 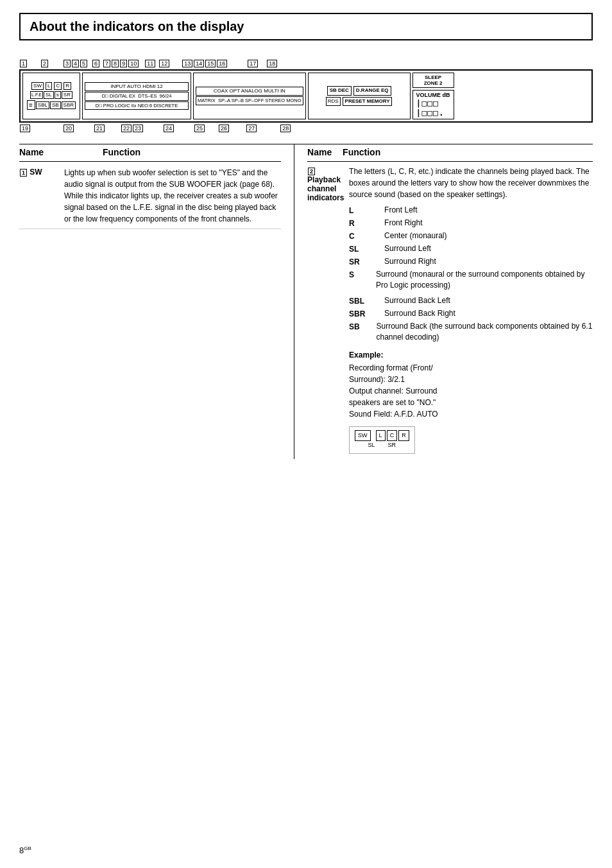 What do you see at coordinates (471, 183) in the screenshot?
I see `playback-intro: The letters (L, C, R, etc.) indicate the…` at bounding box center [471, 183].